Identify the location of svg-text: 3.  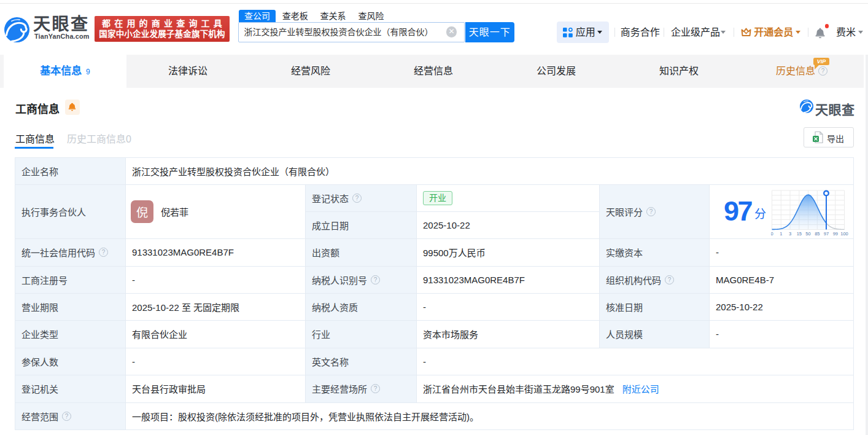
(790, 233).